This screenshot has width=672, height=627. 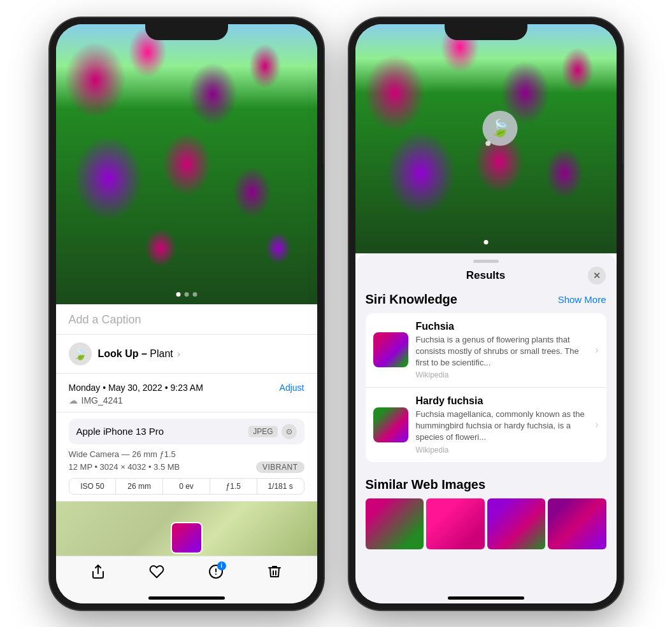 What do you see at coordinates (262, 432) in the screenshot?
I see `format-badge: JPEG` at bounding box center [262, 432].